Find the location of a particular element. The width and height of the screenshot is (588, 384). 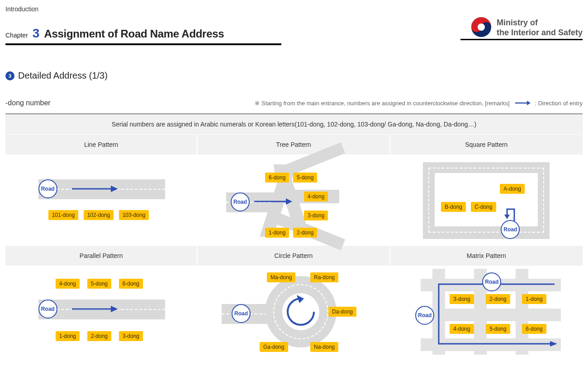

chapter-heading: Chapter 3 Assignment of Road Name Addres… is located at coordinates (115, 33).